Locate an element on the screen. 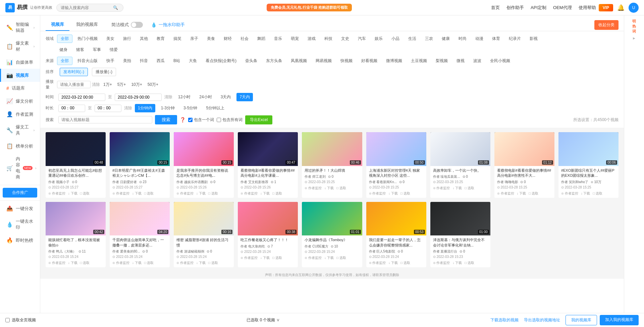 This screenshot has height=327, width=644. nav-oem: OEM代理 is located at coordinates (562, 8).